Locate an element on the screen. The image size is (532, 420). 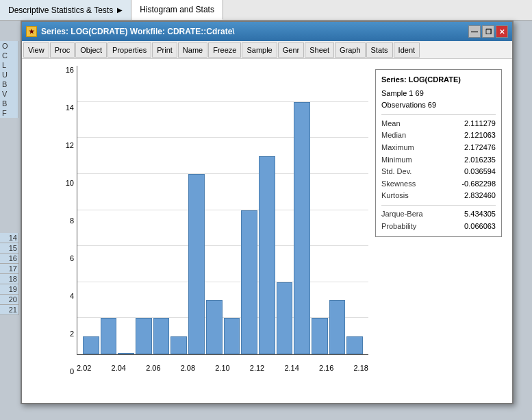
y-label-0: 0 is located at coordinates (72, 371).